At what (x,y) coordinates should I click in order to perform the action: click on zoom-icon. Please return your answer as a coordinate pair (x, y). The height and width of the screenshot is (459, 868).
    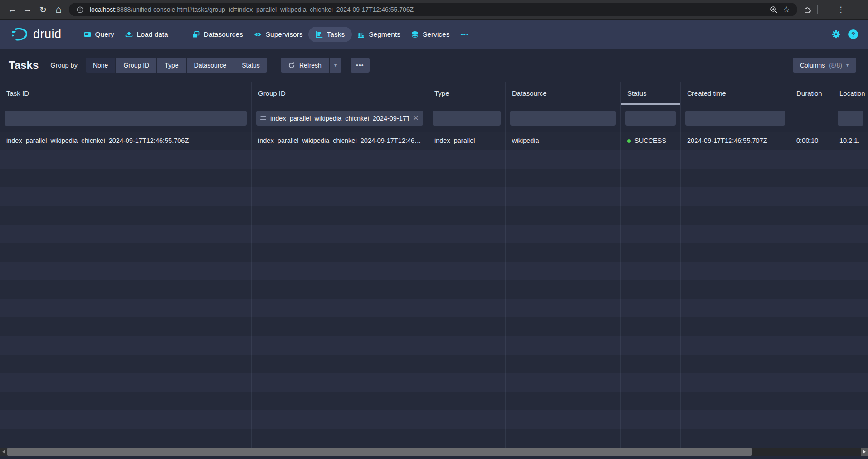
    Looking at the image, I should click on (774, 10).